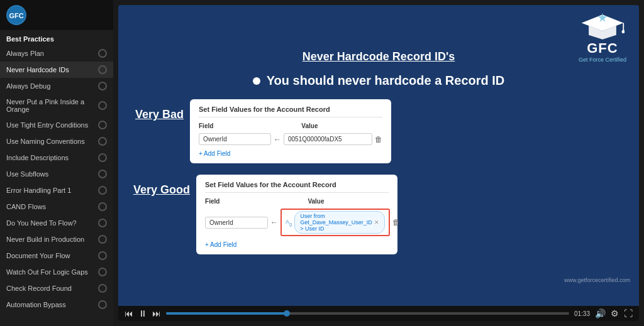 This screenshot has width=644, height=326. I want to click on good-value-highlighted: Ag User from Get_Dave_Massey_User_ID > U…, so click(335, 222).